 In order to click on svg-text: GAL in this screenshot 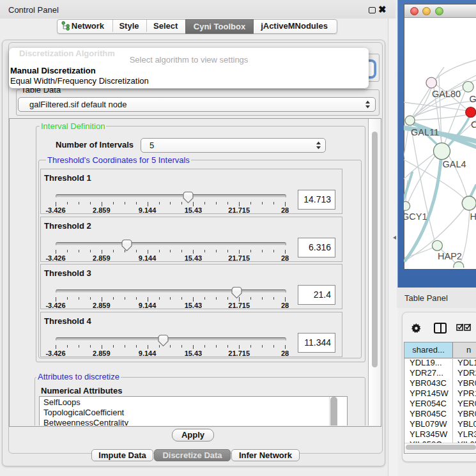, I will do `click(473, 99)`.